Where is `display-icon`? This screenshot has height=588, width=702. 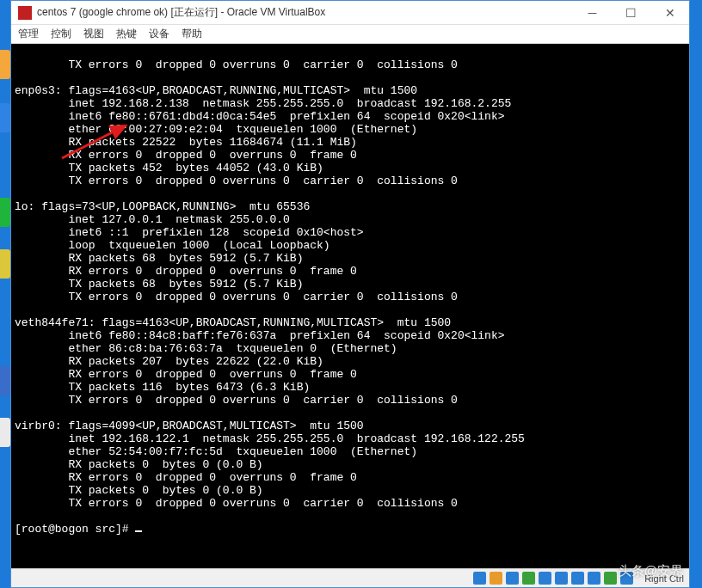
display-icon is located at coordinates (578, 578).